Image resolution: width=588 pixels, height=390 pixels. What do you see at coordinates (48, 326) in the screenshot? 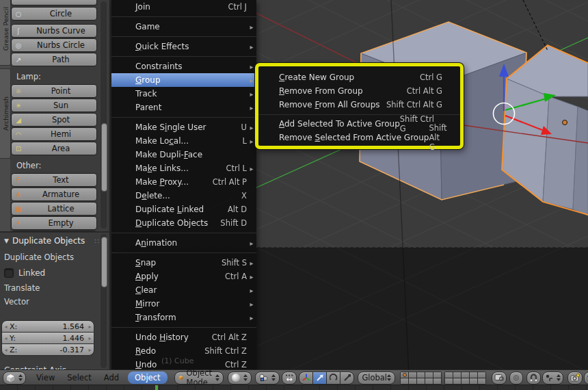
I see `vector-field-x: ◂X:1.564▸` at bounding box center [48, 326].